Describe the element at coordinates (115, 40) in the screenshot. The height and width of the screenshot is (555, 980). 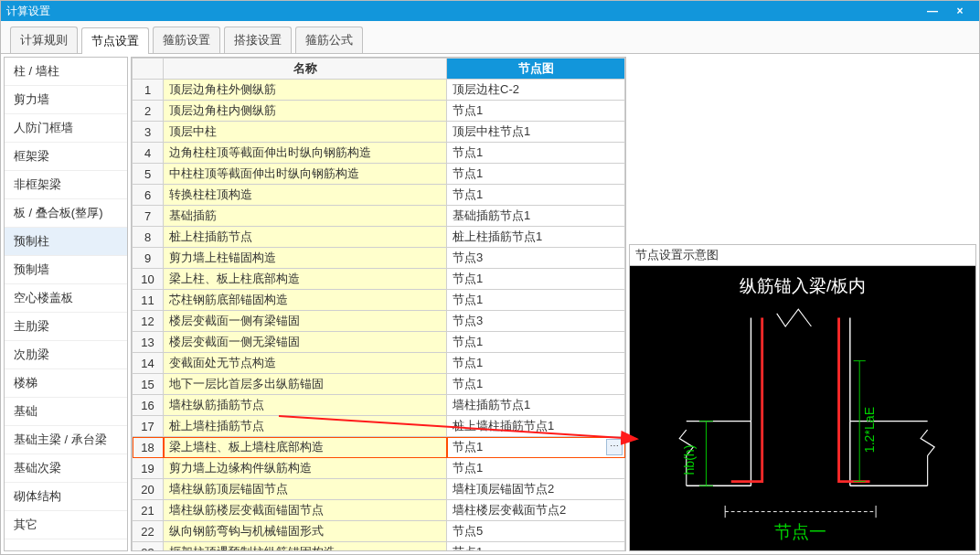
I see `tab-1: 节点设置` at that location.